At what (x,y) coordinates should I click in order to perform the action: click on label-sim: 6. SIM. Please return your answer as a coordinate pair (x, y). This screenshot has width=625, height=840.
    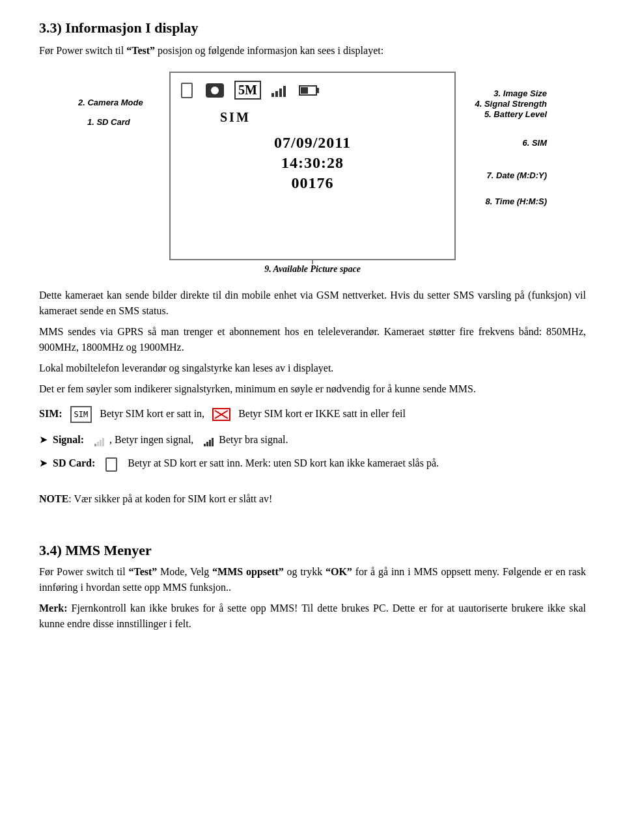
    Looking at the image, I should click on (535, 142).